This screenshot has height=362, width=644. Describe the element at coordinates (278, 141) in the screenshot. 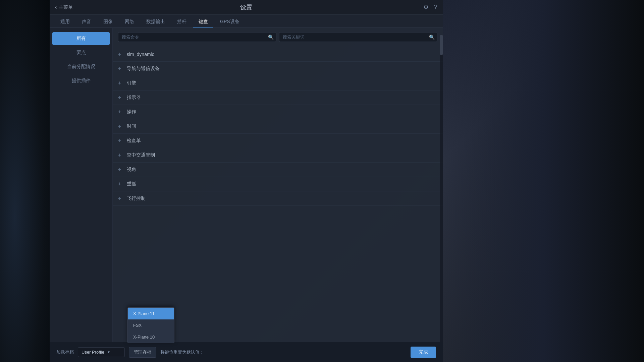

I see `category-checklist: + 检查单` at that location.